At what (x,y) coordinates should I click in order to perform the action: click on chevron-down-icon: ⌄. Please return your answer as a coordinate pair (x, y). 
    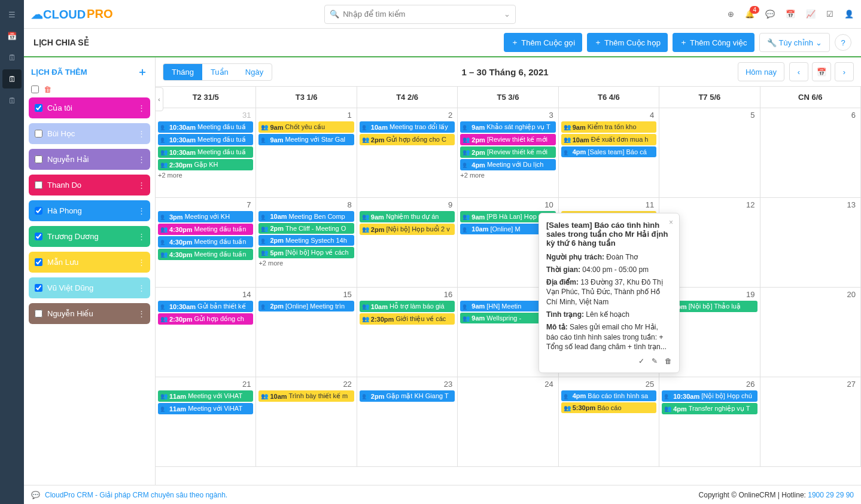
    Looking at the image, I should click on (507, 14).